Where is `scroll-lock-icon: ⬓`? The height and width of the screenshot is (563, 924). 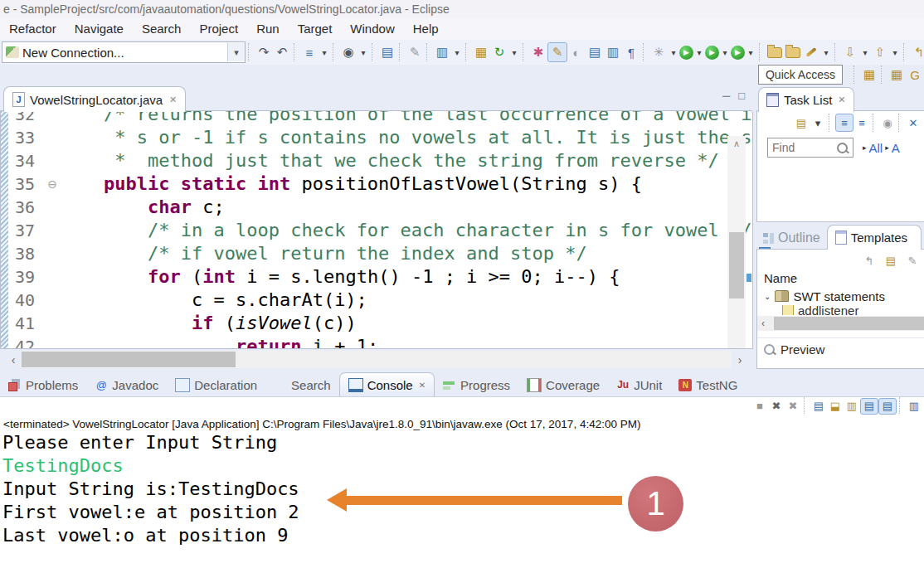 scroll-lock-icon: ⬓ is located at coordinates (835, 406).